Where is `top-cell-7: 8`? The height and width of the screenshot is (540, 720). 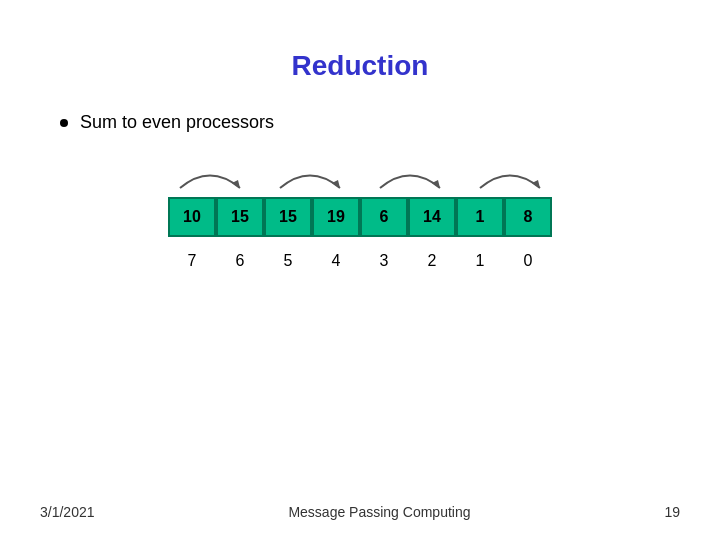 top-cell-7: 8 is located at coordinates (528, 217).